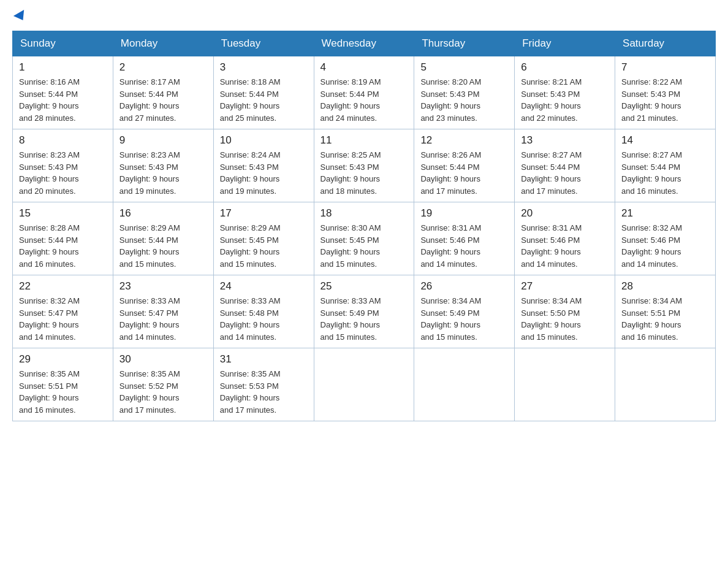 The image size is (728, 563). What do you see at coordinates (264, 312) in the screenshot?
I see `calendar-cell: 24 Sunrise: 8:33 AM Sunset: 5:48 PM Dayl…` at bounding box center [264, 312].